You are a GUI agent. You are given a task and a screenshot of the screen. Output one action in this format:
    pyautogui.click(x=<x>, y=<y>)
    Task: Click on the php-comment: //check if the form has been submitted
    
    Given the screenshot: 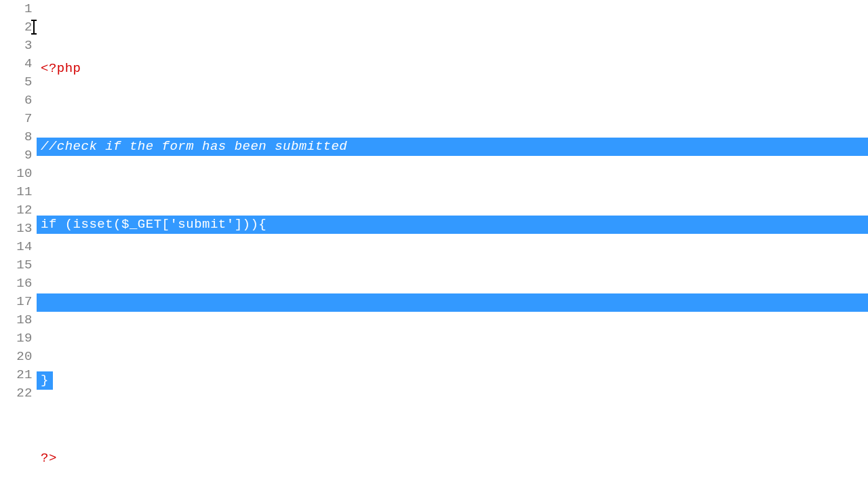 What is the action you would take?
    pyautogui.click(x=194, y=146)
    